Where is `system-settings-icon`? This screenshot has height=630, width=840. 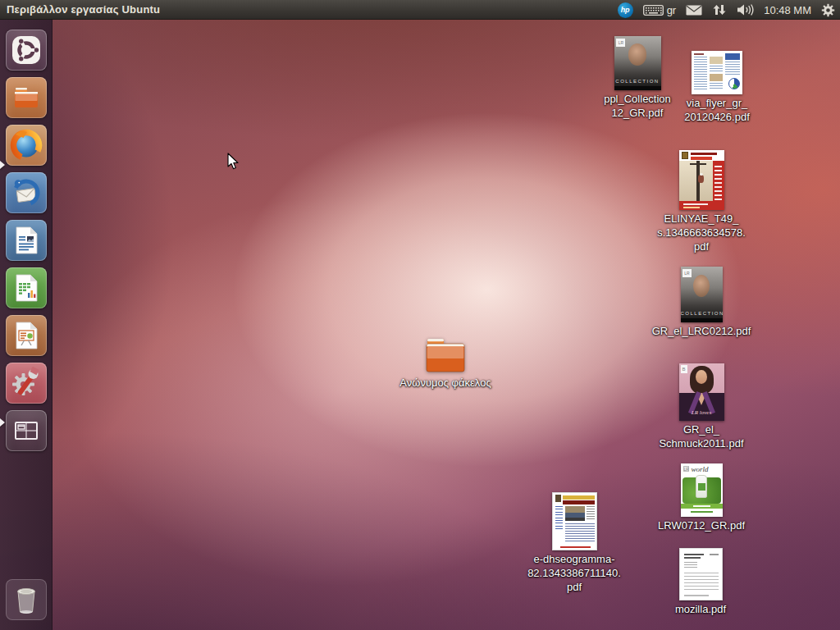
system-settings-icon is located at coordinates (26, 383).